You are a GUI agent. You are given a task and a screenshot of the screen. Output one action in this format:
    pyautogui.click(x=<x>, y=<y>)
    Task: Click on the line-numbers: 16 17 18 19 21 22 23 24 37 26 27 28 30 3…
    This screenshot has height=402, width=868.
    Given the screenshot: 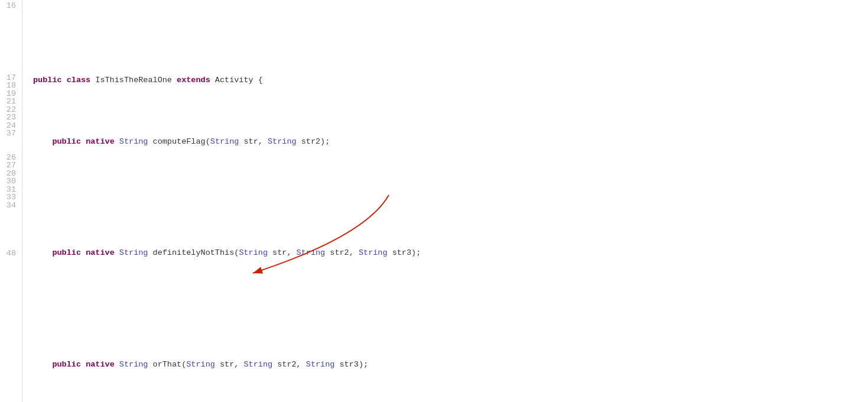 What is the action you would take?
    pyautogui.click(x=11, y=201)
    